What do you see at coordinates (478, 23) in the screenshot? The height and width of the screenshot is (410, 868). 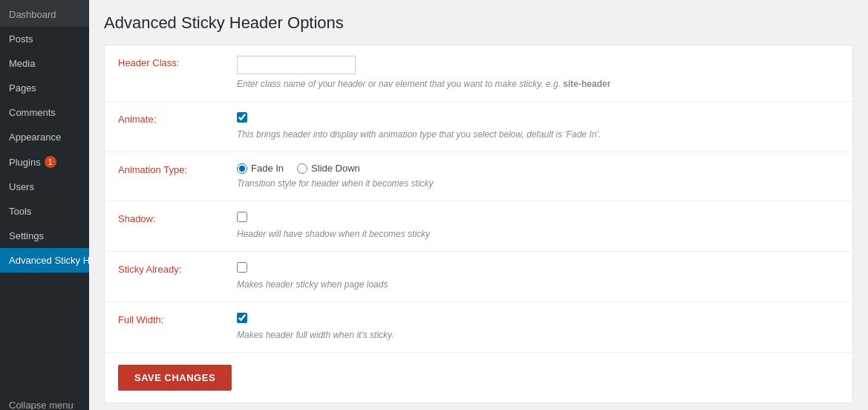 I see `page-title: Advanced Sticky Header Options` at bounding box center [478, 23].